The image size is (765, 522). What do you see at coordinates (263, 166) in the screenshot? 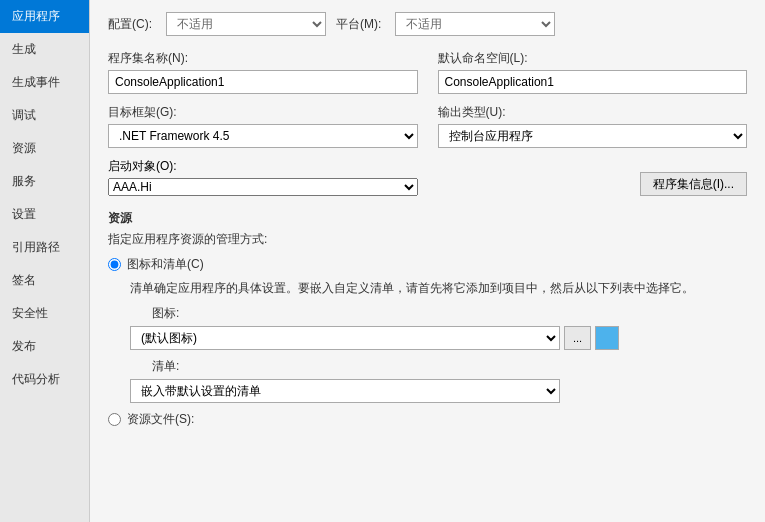
I see `startup-object-label: 启动对象(O):` at bounding box center [263, 166].